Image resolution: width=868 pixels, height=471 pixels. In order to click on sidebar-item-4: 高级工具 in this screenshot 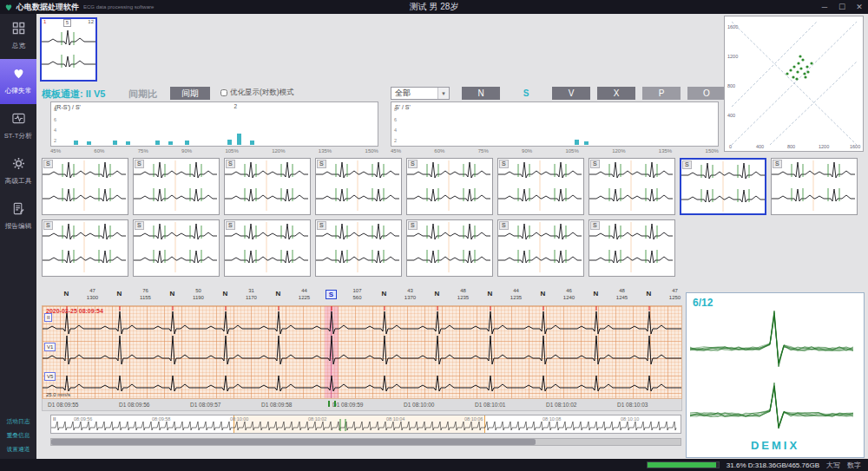, I will do `click(18, 172)`.